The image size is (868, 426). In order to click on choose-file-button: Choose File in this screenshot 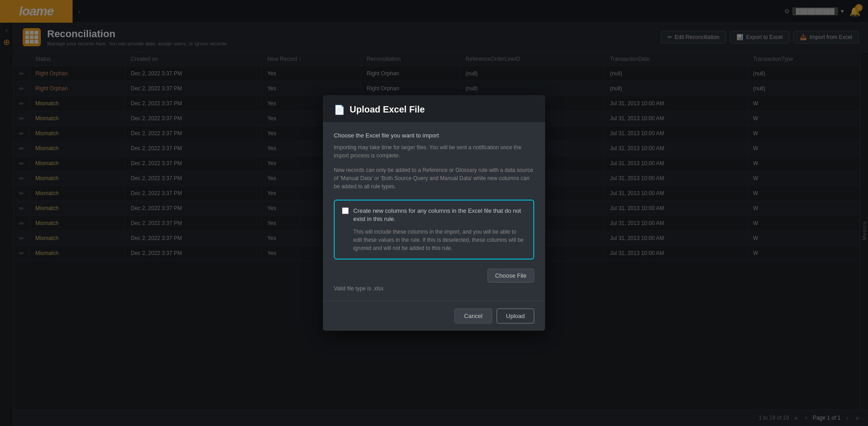, I will do `click(511, 276)`.